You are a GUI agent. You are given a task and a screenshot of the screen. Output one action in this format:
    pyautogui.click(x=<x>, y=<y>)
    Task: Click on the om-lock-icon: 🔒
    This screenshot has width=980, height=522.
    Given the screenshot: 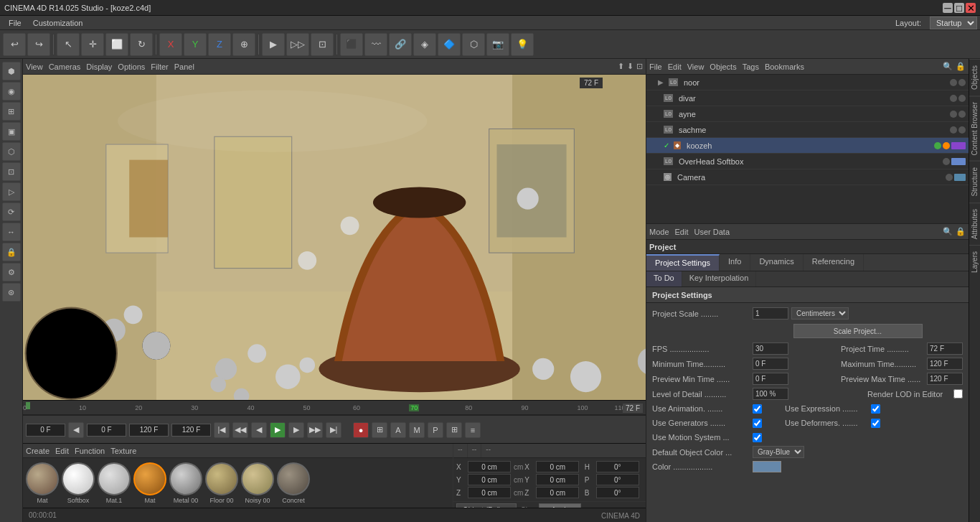 What is the action you would take?
    pyautogui.click(x=961, y=66)
    